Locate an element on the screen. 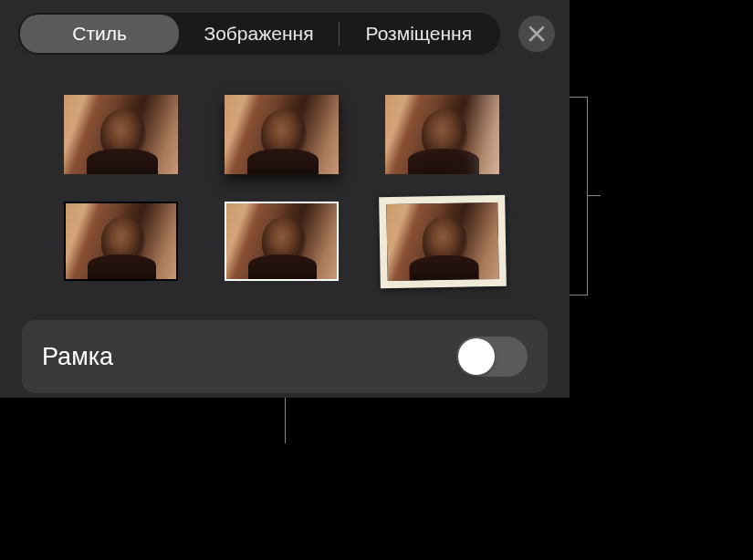 The image size is (753, 560). style-preset-black-border is located at coordinates (120, 241).